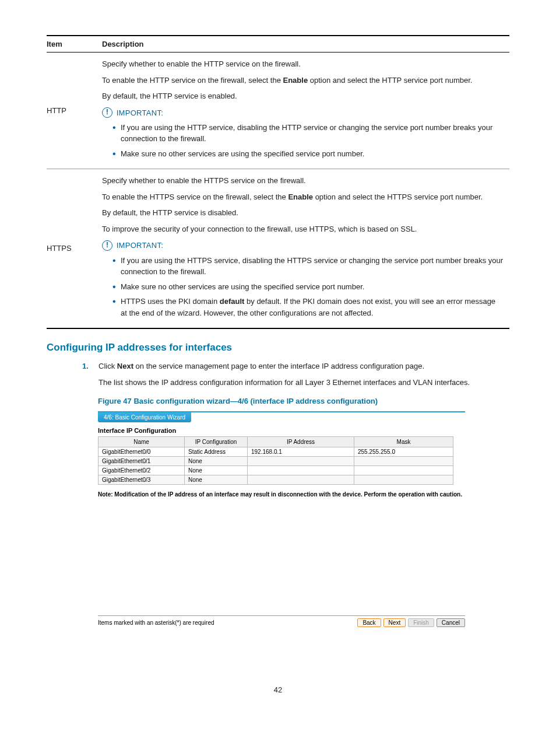  Describe the element at coordinates (276, 480) in the screenshot. I see `table-row: GigabitEthernet0/3 None` at that location.